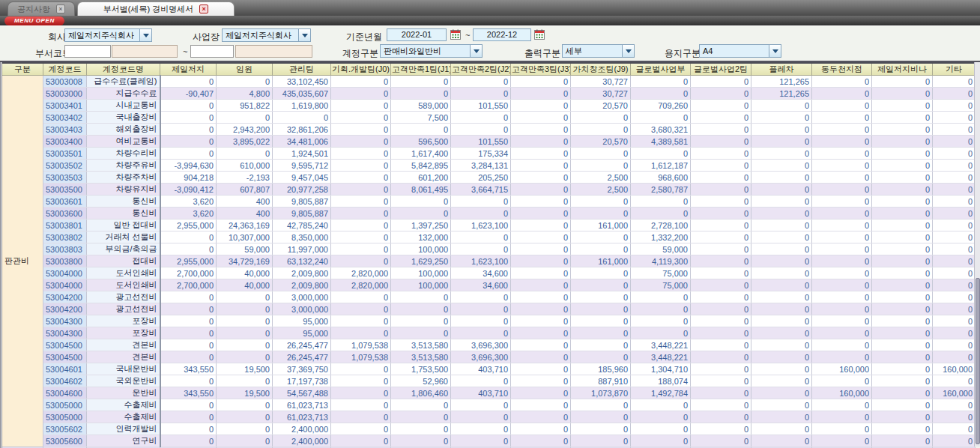  What do you see at coordinates (598, 51) in the screenshot?
I see `output-type-select: 세부` at bounding box center [598, 51].